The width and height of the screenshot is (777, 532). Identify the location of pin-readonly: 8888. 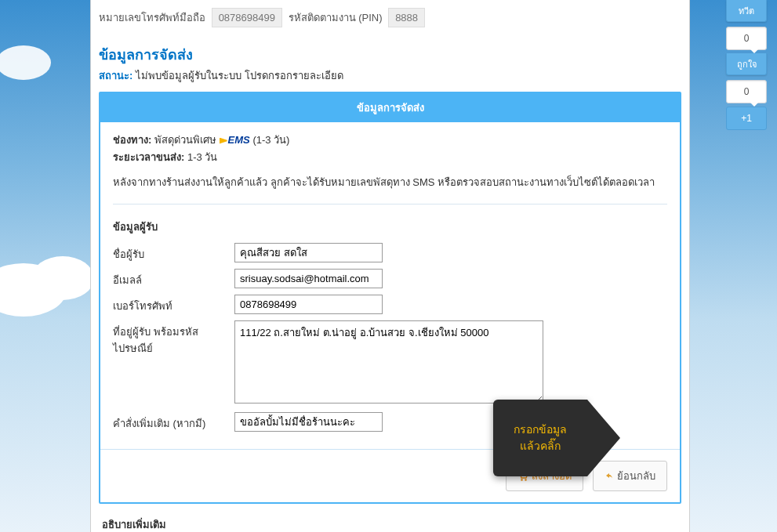
(406, 17).